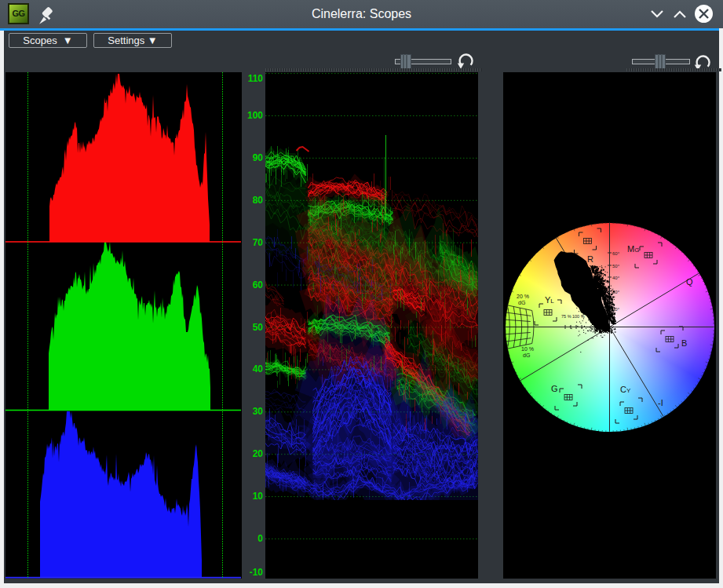  What do you see at coordinates (528, 349) in the screenshot?
I see `svg-text: 10 %` at bounding box center [528, 349].